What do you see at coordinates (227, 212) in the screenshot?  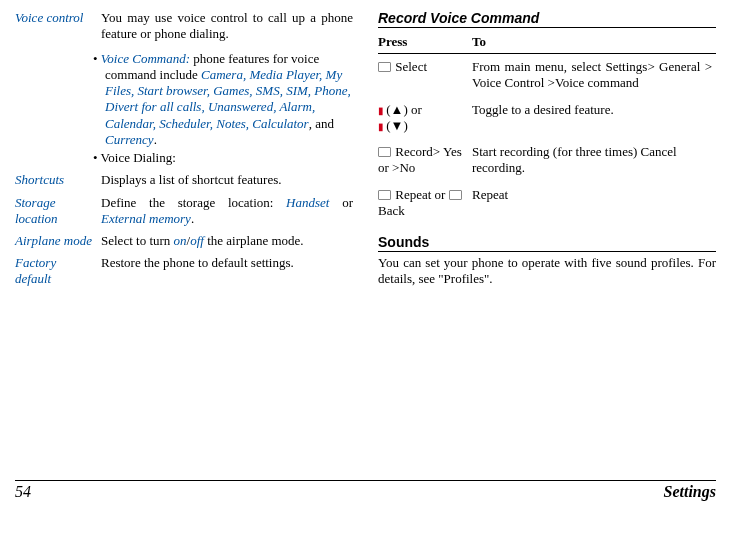 I see `storage-desc: Define the storage location: Handset or …` at bounding box center [227, 212].